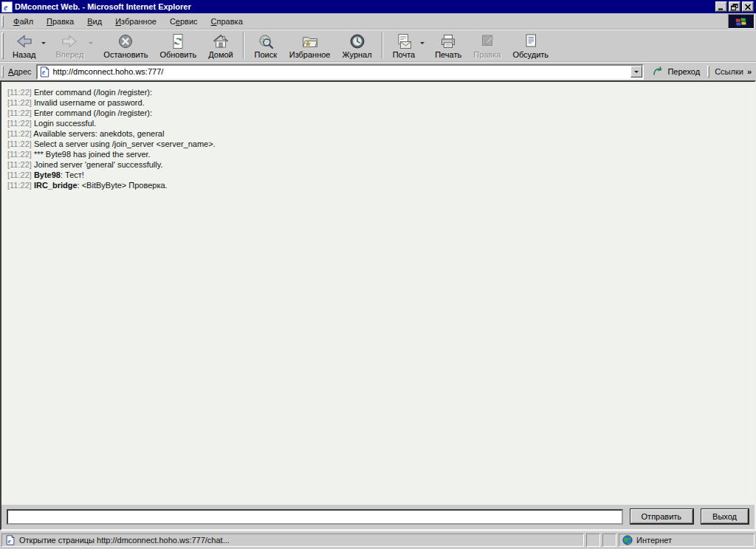 This screenshot has height=549, width=756. Describe the element at coordinates (725, 517) in the screenshot. I see `exit-button: Выход` at that location.